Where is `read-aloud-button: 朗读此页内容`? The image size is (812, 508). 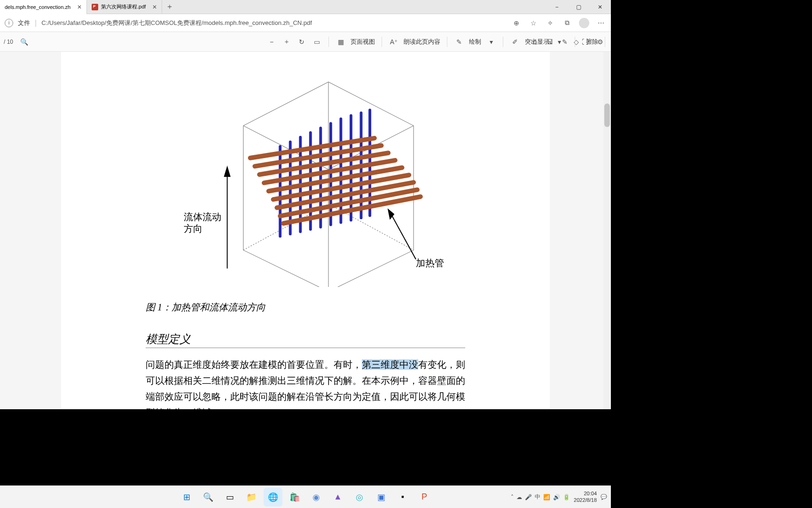
read-aloud-button: 朗读此页内容 is located at coordinates (422, 42).